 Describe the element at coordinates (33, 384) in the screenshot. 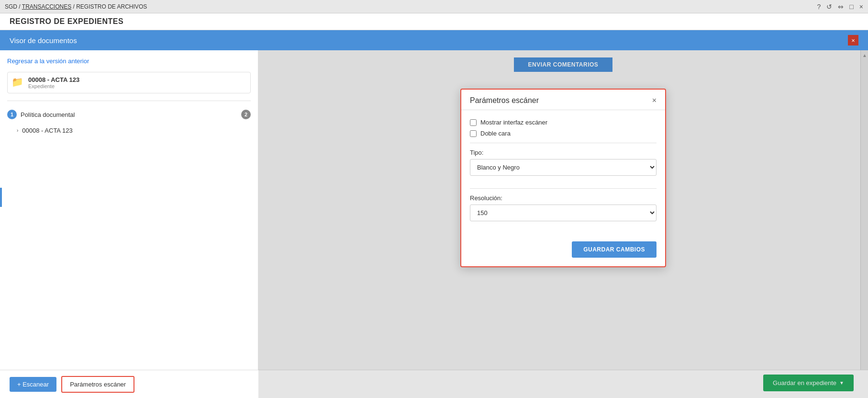

I see `scan-button: + Escanear` at that location.